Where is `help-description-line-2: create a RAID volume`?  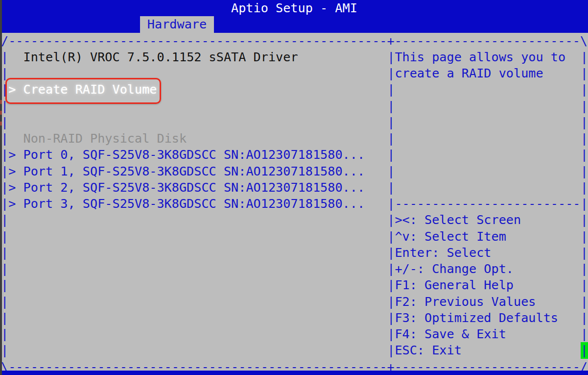 help-description-line-2: create a RAID volume is located at coordinates (469, 74).